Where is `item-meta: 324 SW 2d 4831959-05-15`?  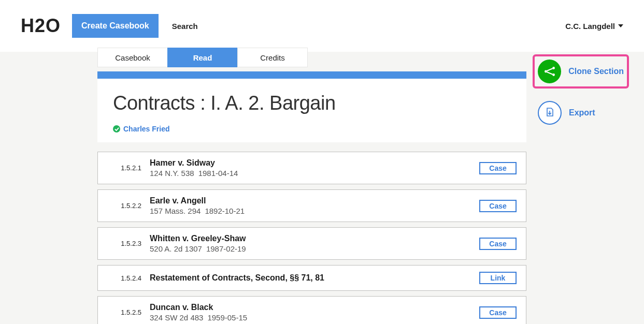 item-meta: 324 SW 2d 4831959-05-15 is located at coordinates (314, 318).